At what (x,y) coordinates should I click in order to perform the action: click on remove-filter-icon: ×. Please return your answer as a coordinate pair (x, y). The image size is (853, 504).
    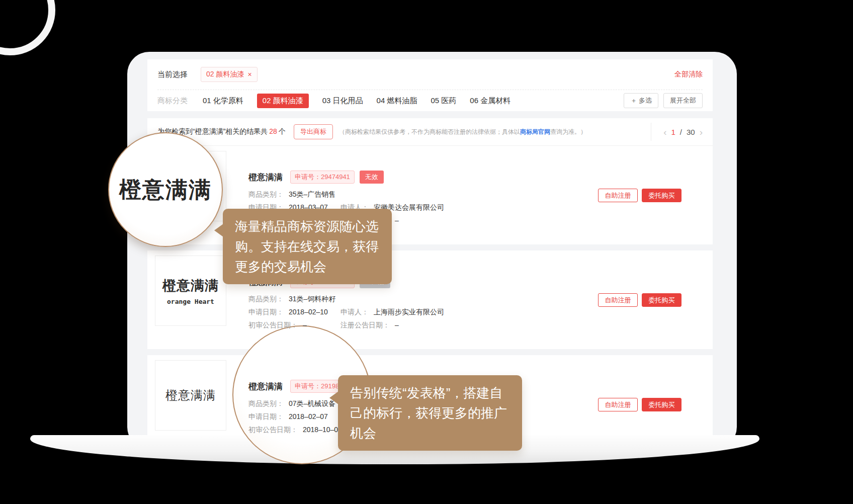
    Looking at the image, I should click on (249, 74).